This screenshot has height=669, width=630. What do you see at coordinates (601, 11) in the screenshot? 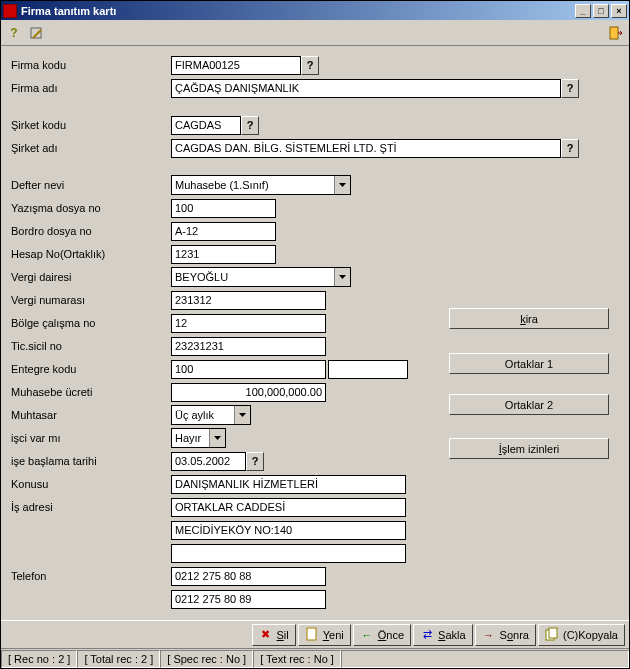
I see `maximize-button: □` at bounding box center [601, 11].